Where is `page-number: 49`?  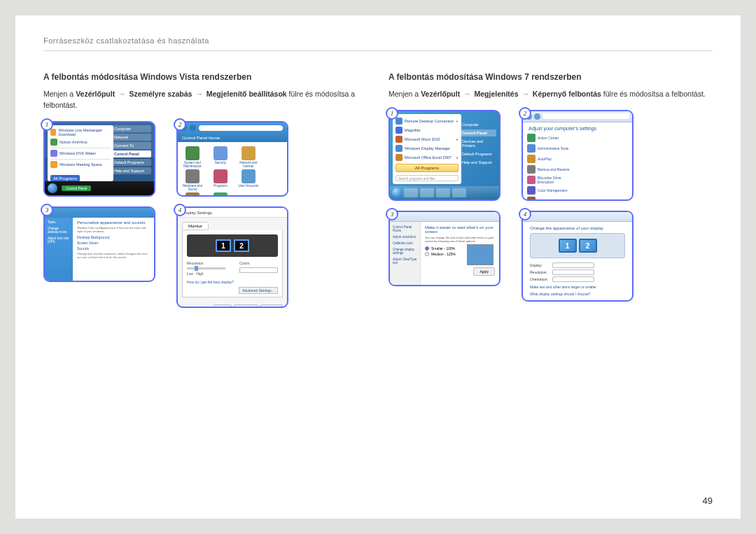
page-number: 49 is located at coordinates (708, 501).